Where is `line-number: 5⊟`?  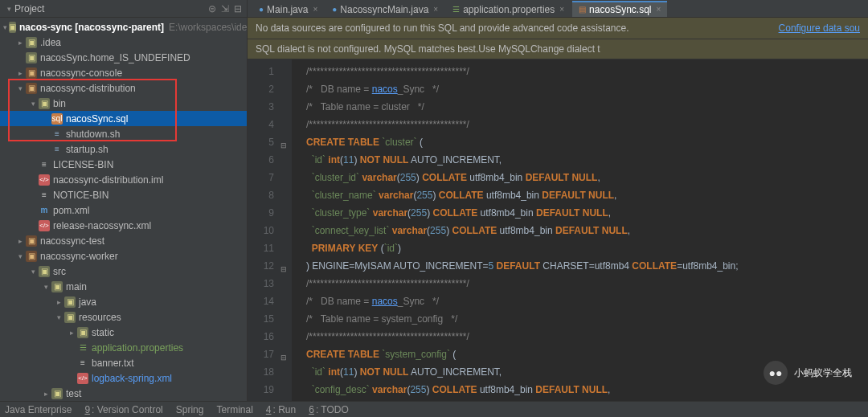
line-number: 5⊟ is located at coordinates (262, 142).